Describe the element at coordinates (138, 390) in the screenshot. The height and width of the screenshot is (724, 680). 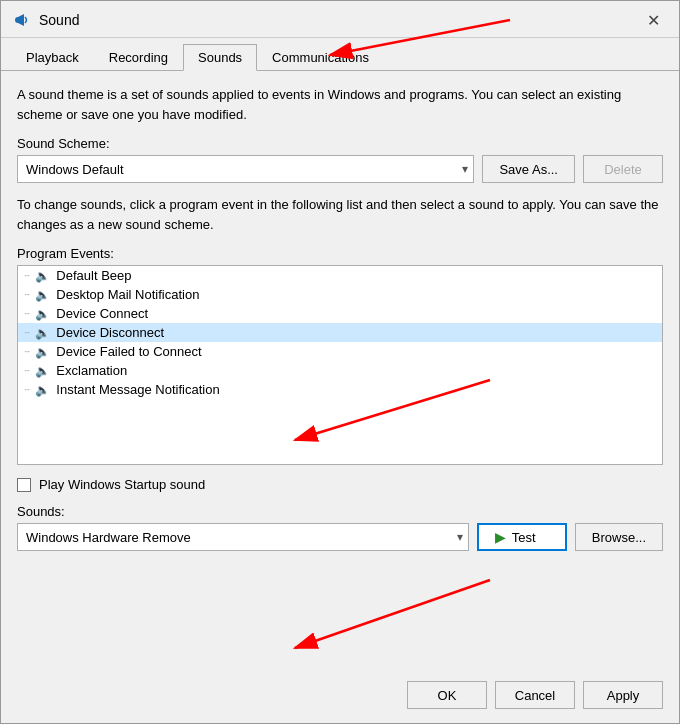
I see `event-label: Instant Message Notification` at that location.